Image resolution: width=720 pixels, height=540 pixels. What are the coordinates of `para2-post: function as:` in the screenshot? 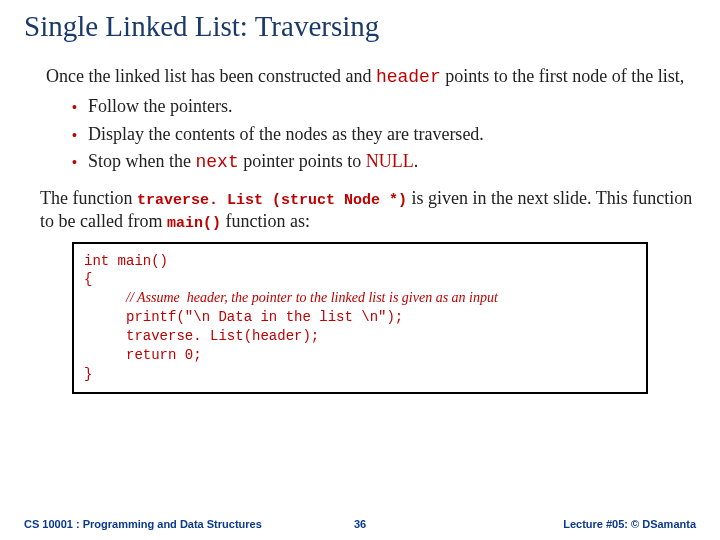 It's located at (266, 221).